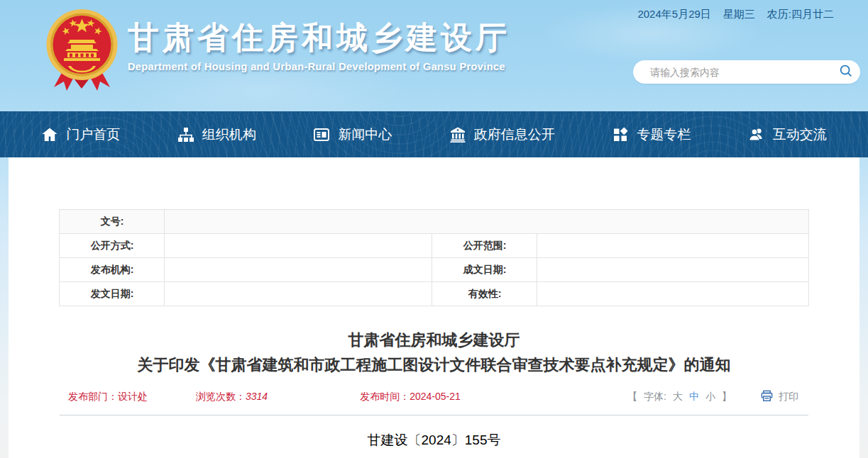 Image resolution: width=868 pixels, height=458 pixels. I want to click on open-scope-value, so click(673, 246).